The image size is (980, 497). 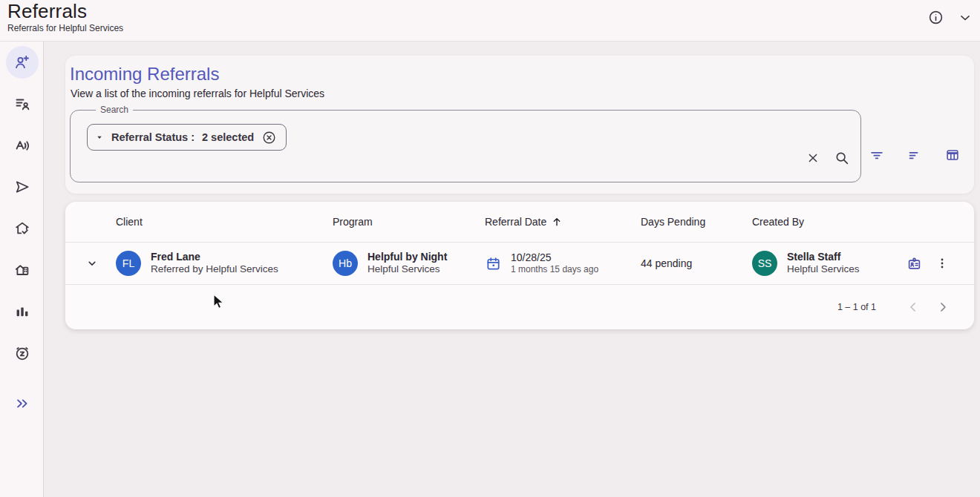 I want to click on sidebar-item-campaign, so click(x=22, y=145).